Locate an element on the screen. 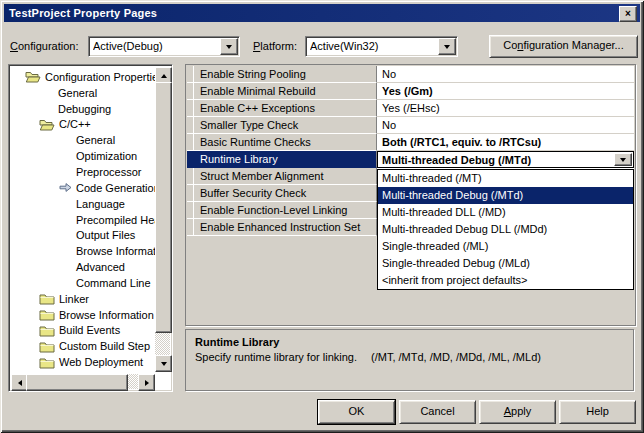  configuration-combobox: Active(Debug) is located at coordinates (164, 46).